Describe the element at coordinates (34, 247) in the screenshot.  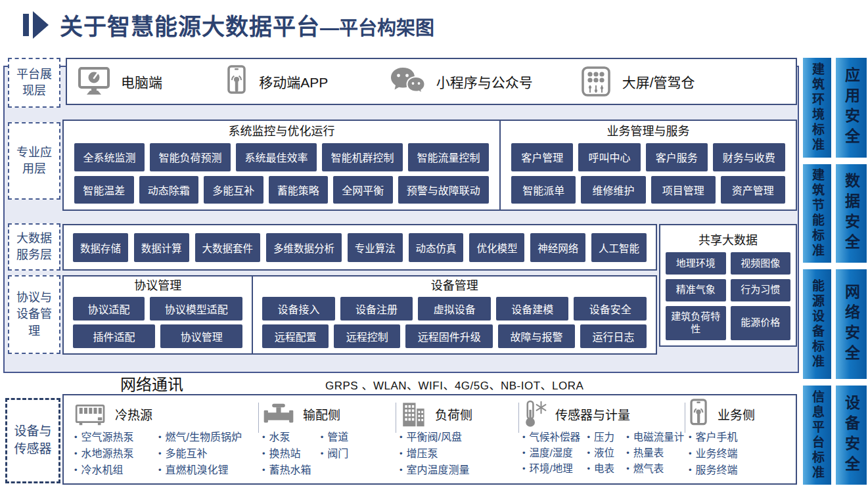
I see `layer-label-bigdata: 大数据服务层` at that location.